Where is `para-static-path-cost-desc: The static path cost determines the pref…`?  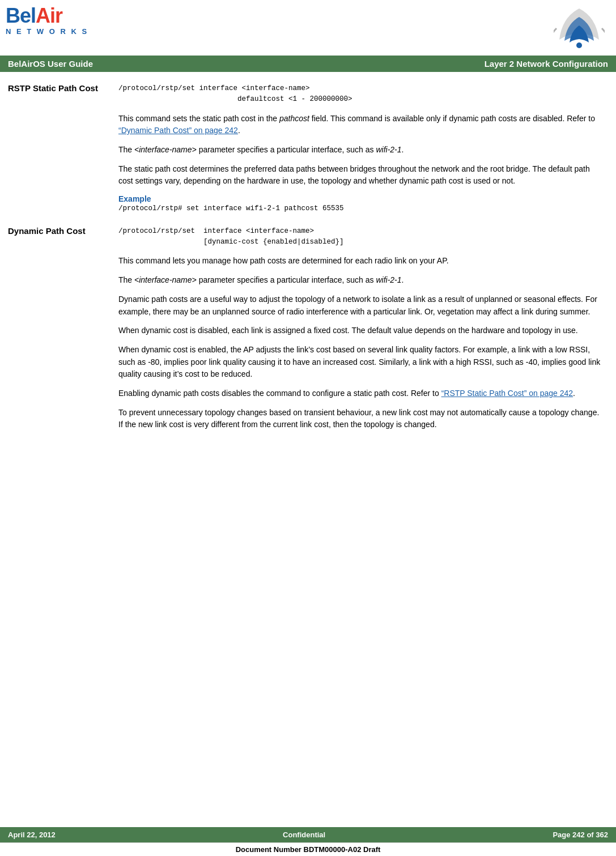
para-static-path-cost-desc: The static path cost determines the pref… is located at coordinates (362, 176).